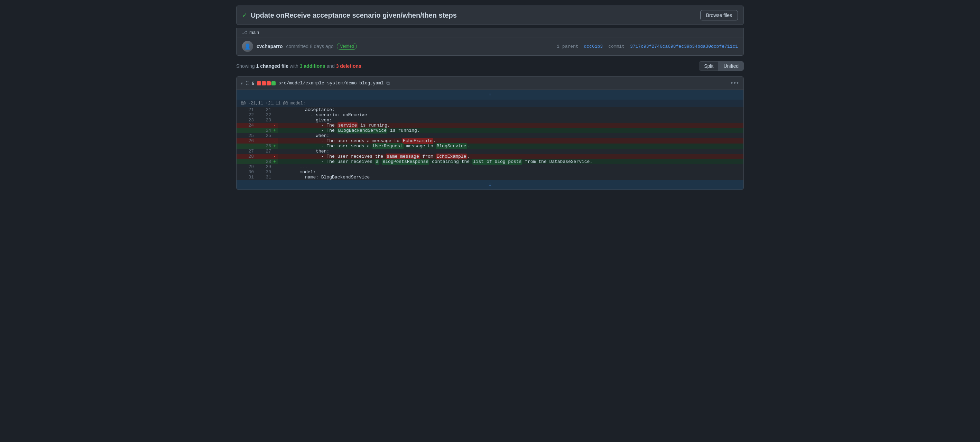  What do you see at coordinates (418, 141) in the screenshot?
I see `highlight-del: EchoExample` at bounding box center [418, 141].